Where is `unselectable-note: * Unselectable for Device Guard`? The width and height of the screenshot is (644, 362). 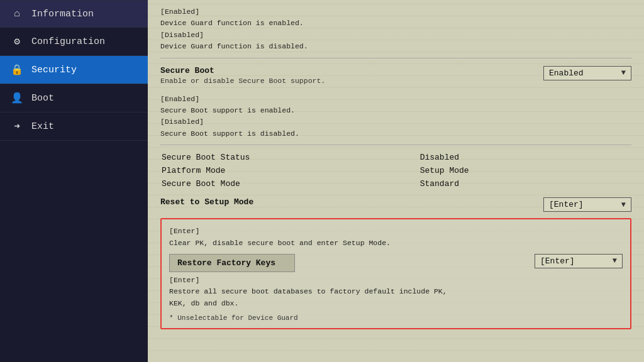 unselectable-note: * Unselectable for Device Guard is located at coordinates (396, 318).